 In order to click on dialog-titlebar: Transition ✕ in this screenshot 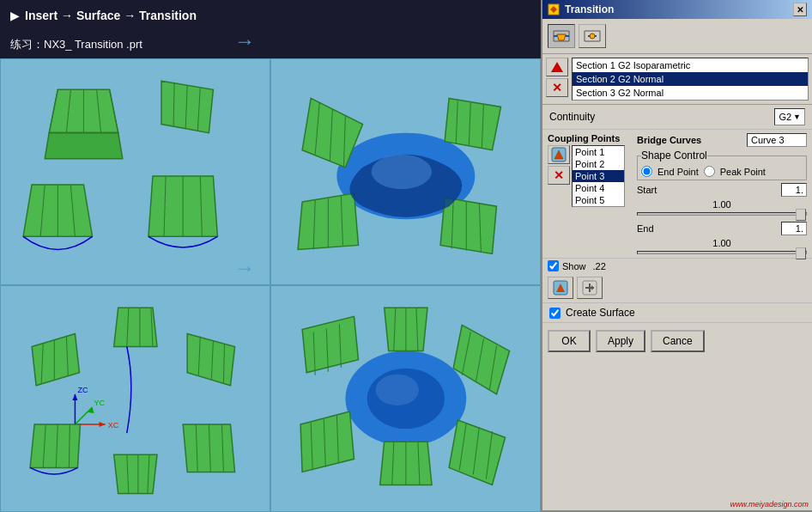, I will do `click(677, 9)`.